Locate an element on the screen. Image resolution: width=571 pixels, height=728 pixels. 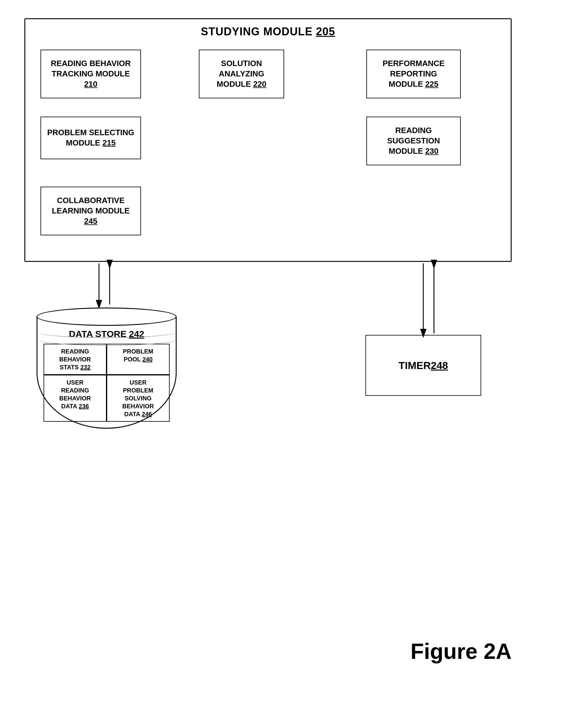
studying-module-prefix: STUDYING MODULE is located at coordinates (258, 31).